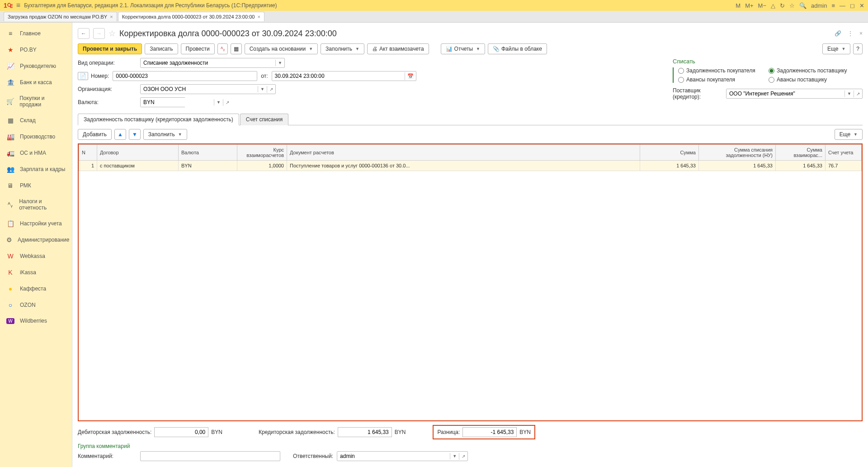 The height and width of the screenshot is (467, 868). I want to click on number-input, so click(185, 76).